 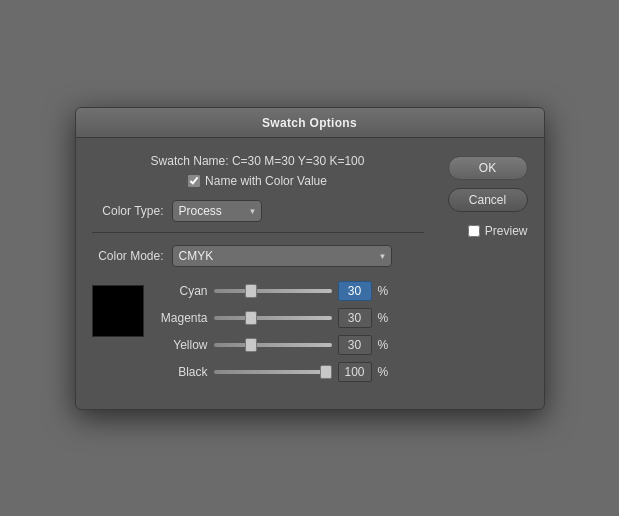 What do you see at coordinates (290, 345) in the screenshot?
I see `yellow-slider-row: Yellow %` at bounding box center [290, 345].